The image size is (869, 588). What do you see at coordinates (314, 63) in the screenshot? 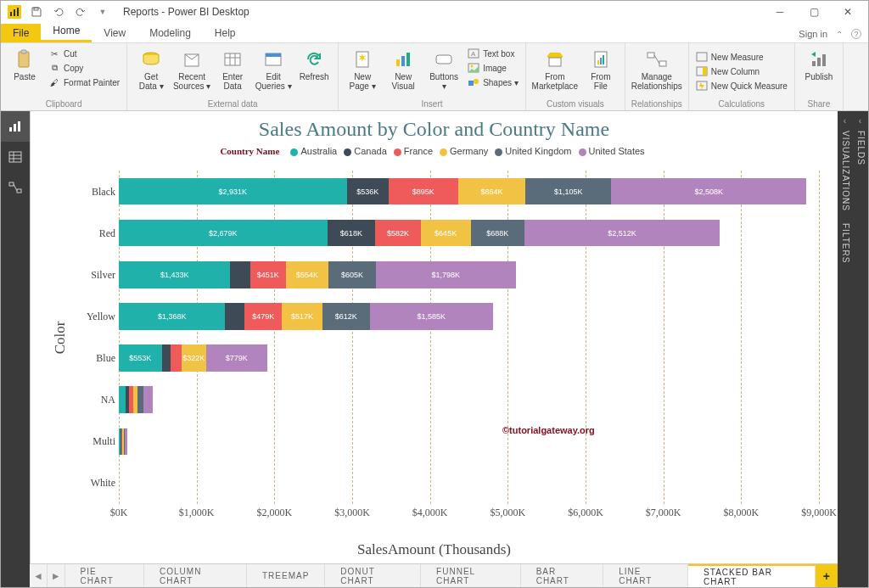
I see `refresh-button: Refresh` at bounding box center [314, 63].